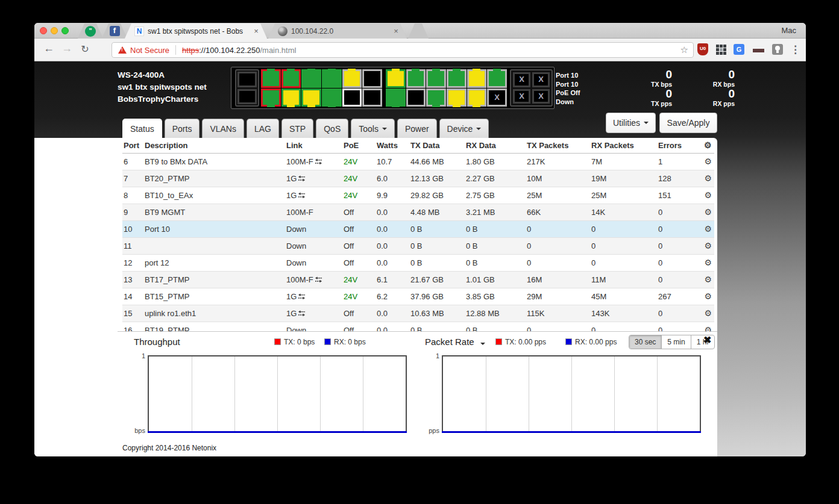 The height and width of the screenshot is (504, 839). What do you see at coordinates (43, 31) in the screenshot?
I see `window-close-button` at bounding box center [43, 31].